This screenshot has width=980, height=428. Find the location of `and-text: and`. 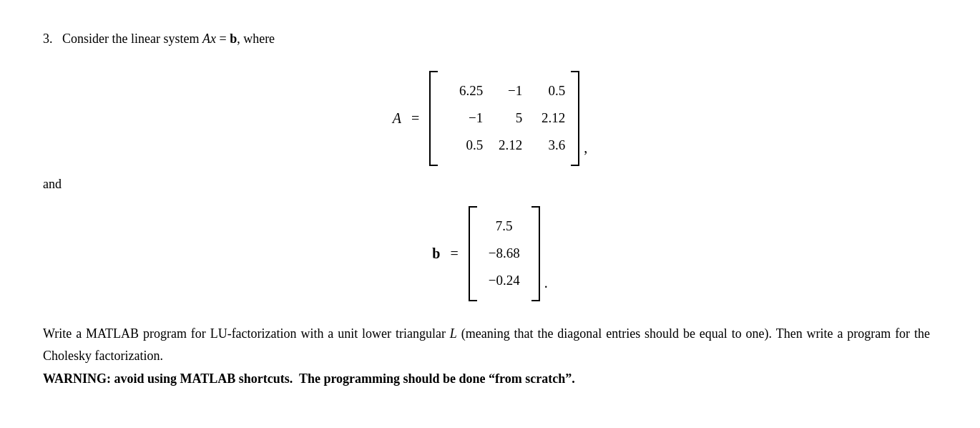

and-text: and is located at coordinates (490, 185).